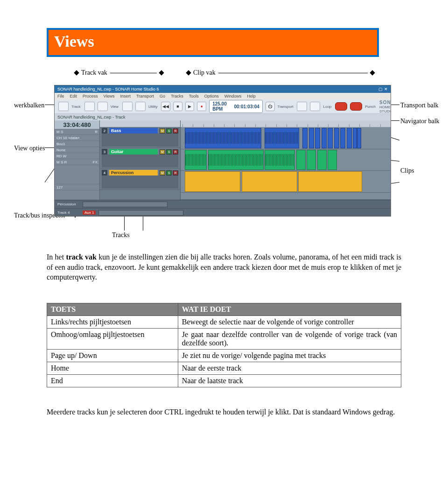 The image size is (448, 491). What do you see at coordinates (194, 96) in the screenshot?
I see `menu-item: Tools` at bounding box center [194, 96].